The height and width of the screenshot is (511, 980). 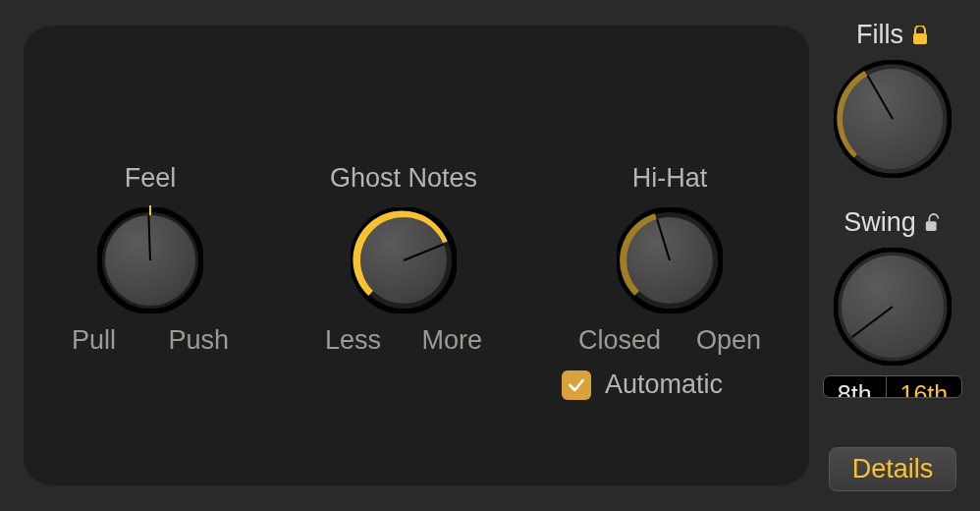 What do you see at coordinates (933, 223) in the screenshot?
I see `lock-open-icon` at bounding box center [933, 223].